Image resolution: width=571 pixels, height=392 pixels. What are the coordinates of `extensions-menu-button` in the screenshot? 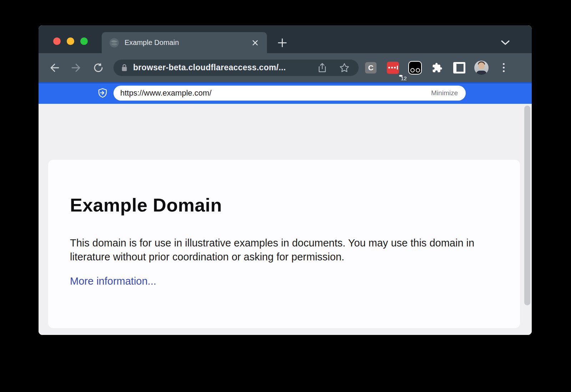 It's located at (437, 68).